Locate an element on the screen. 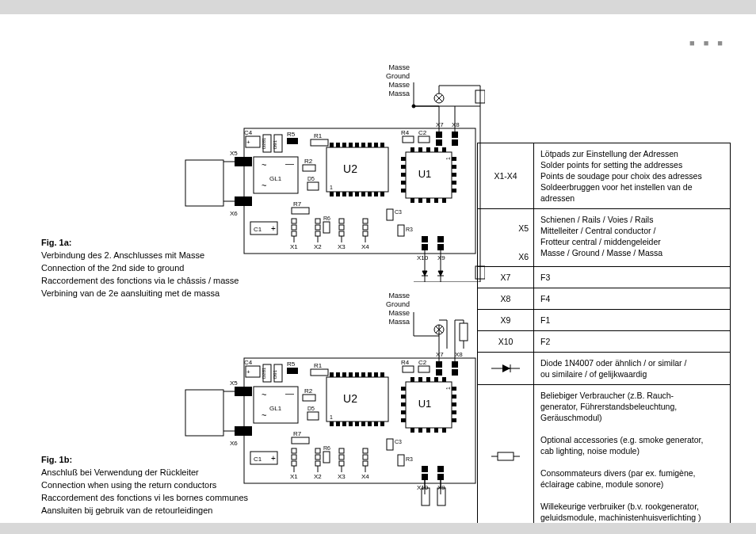 The image size is (756, 534). svg-text: X4 is located at coordinates (365, 477).